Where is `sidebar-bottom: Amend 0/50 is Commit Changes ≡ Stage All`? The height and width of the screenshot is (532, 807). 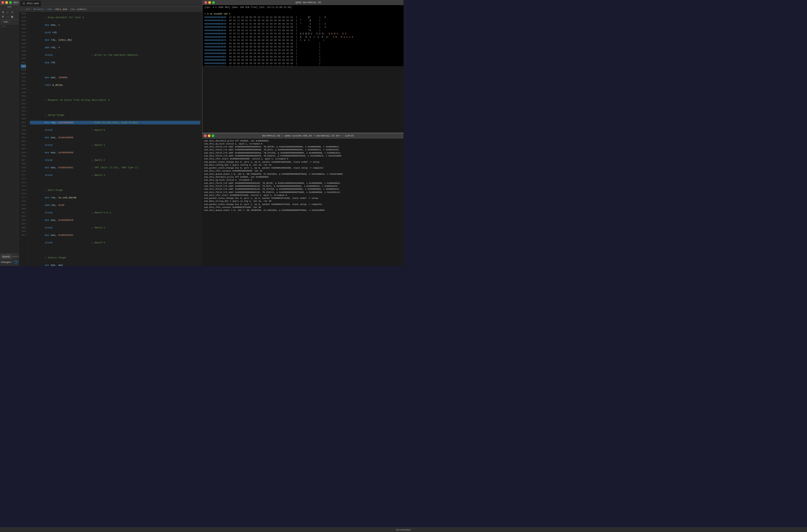
sidebar-bottom: Amend 0/50 is Commit Changes ≡ Stage All is located at coordinates (10, 260).